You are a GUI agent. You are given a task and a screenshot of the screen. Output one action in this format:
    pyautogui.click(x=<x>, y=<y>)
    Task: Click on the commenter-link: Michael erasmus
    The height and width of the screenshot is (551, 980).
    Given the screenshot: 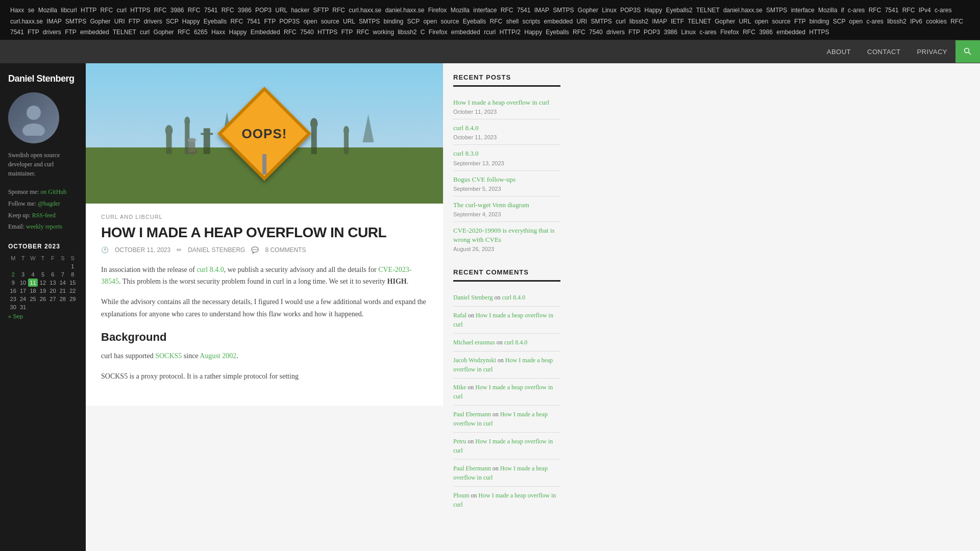 What is the action you would take?
    pyautogui.click(x=474, y=342)
    